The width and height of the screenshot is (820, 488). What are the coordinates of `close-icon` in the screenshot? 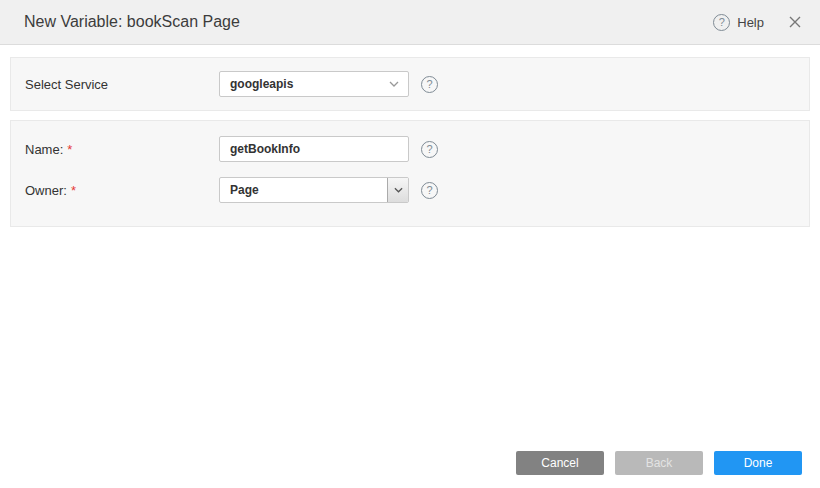 It's located at (795, 22).